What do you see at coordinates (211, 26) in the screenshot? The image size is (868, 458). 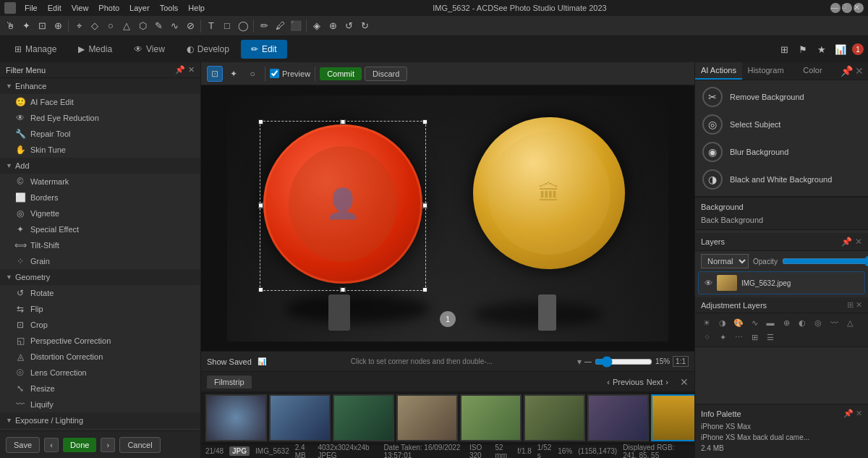 I see `toolbar-icon-13: T` at bounding box center [211, 26].